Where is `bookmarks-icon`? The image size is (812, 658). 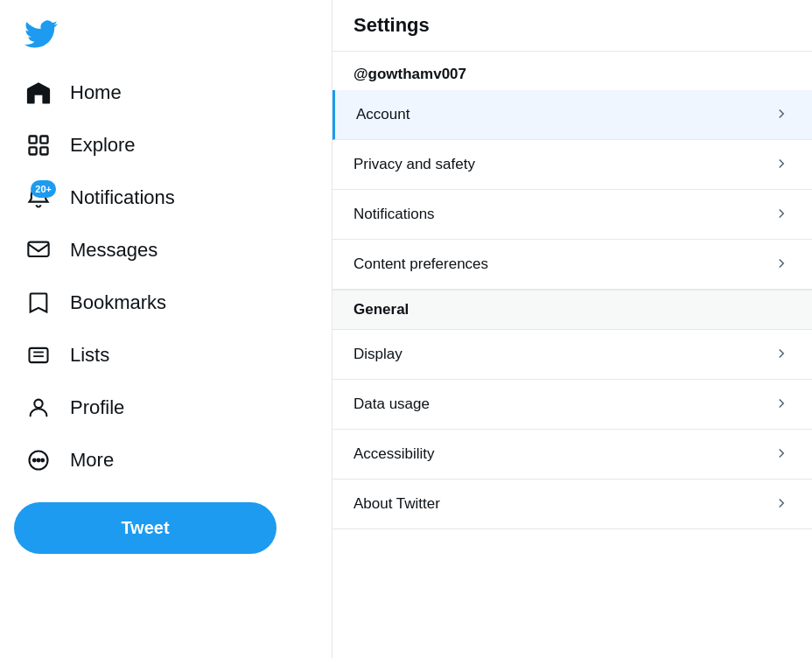 bookmarks-icon is located at coordinates (38, 303).